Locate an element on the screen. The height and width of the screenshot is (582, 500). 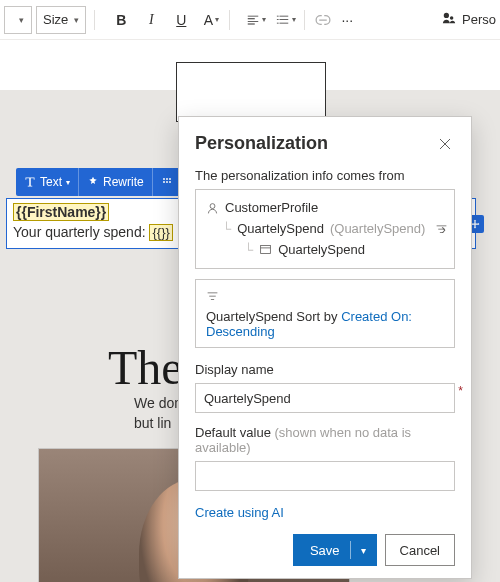
align-button: ▾ is located at coordinates (256, 20).